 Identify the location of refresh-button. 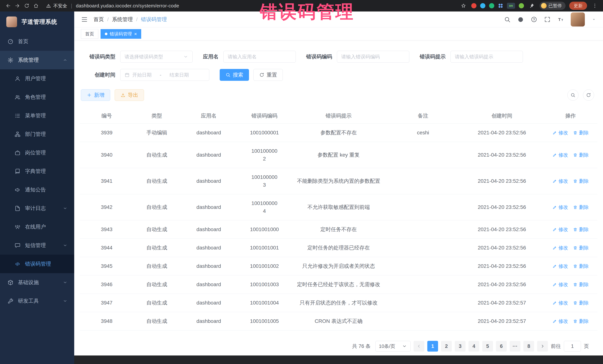
(589, 95).